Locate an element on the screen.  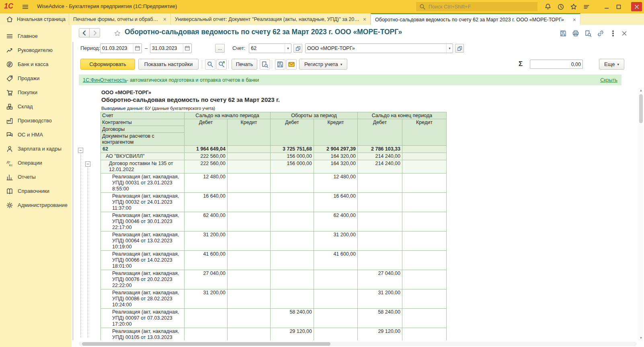
account-field: ▾ is located at coordinates (270, 48).